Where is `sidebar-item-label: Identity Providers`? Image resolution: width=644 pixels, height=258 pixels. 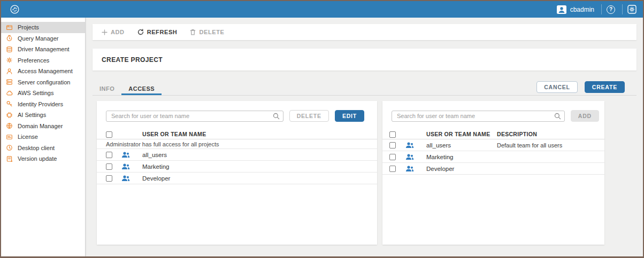
sidebar-item-label: Identity Providers is located at coordinates (41, 104).